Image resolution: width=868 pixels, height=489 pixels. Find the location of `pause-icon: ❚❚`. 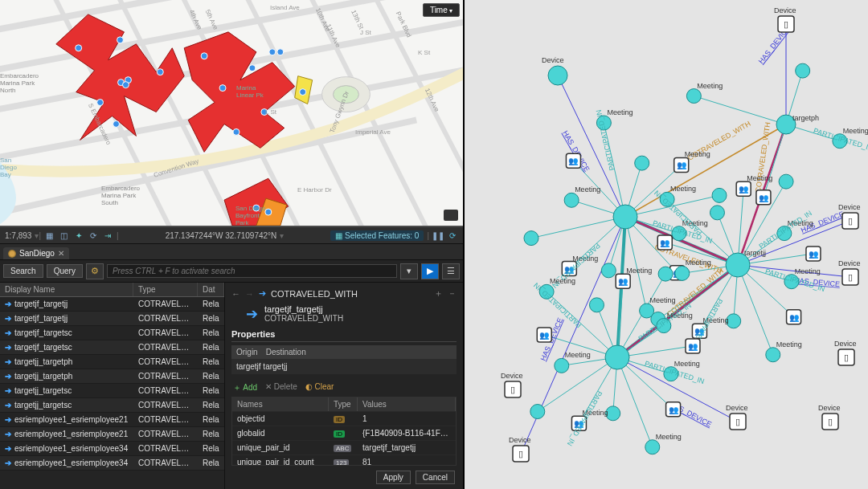

pause-icon: ❚❚ is located at coordinates (438, 235).